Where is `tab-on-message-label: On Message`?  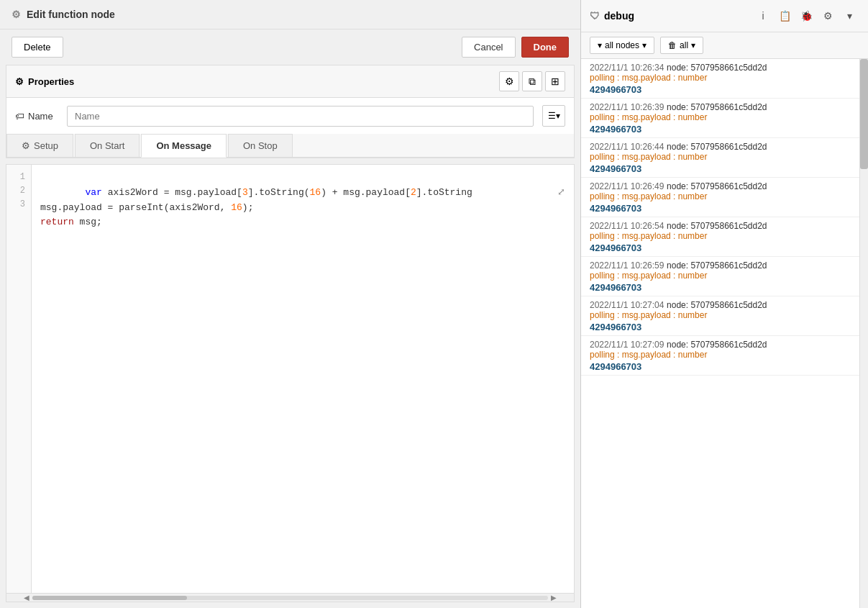 tab-on-message-label: On Message is located at coordinates (184, 145).